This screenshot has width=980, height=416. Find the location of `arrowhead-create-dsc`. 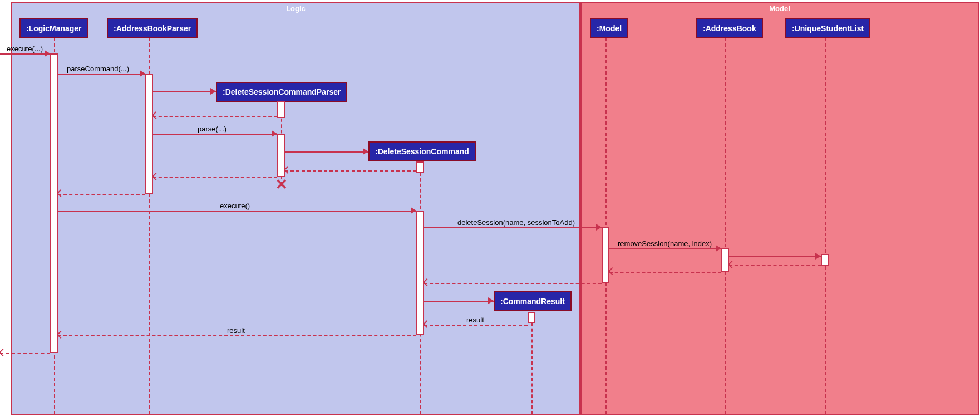

arrowhead-create-dsc is located at coordinates (366, 151).